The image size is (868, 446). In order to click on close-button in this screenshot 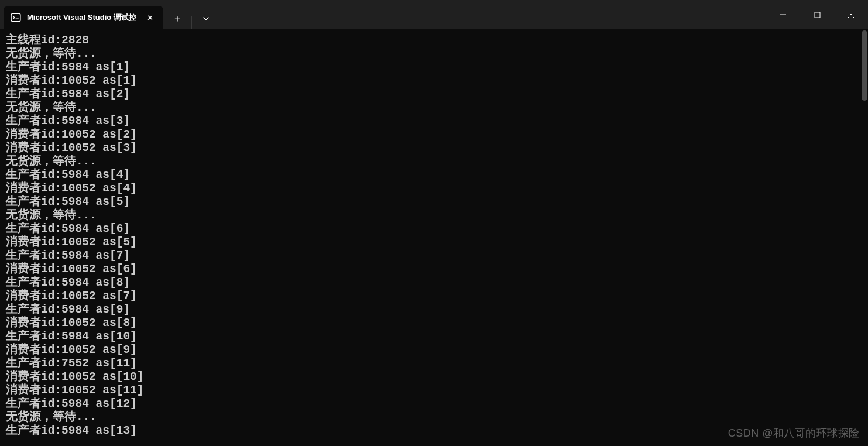, I will do `click(851, 15)`.